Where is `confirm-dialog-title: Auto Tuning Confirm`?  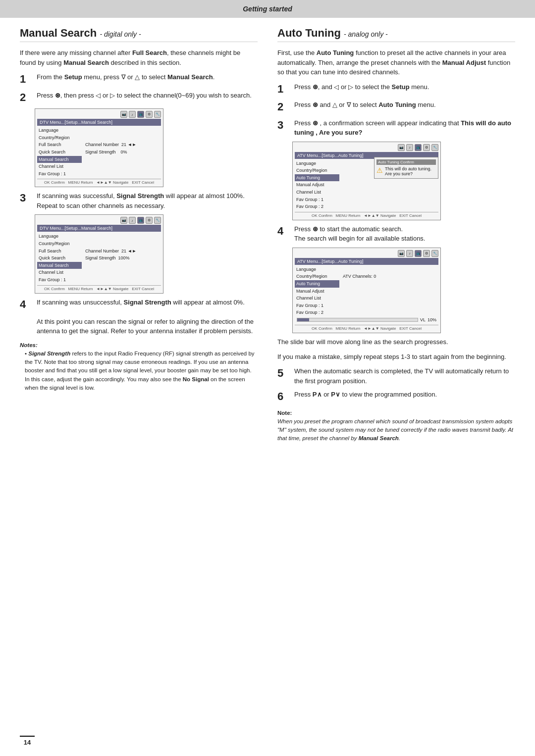 confirm-dialog-title: Auto Tuning Confirm is located at coordinates (406, 162).